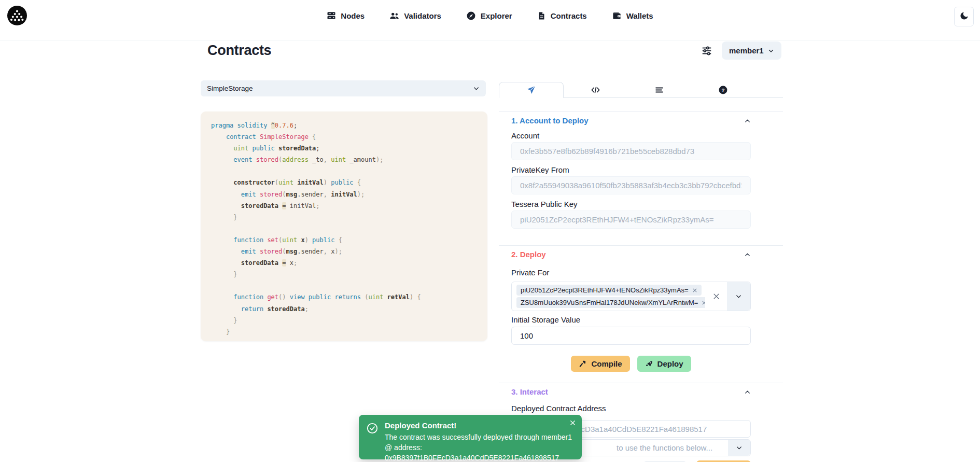 The width and height of the screenshot is (980, 462). Describe the element at coordinates (748, 392) in the screenshot. I see `collapse-interact-button` at that location.